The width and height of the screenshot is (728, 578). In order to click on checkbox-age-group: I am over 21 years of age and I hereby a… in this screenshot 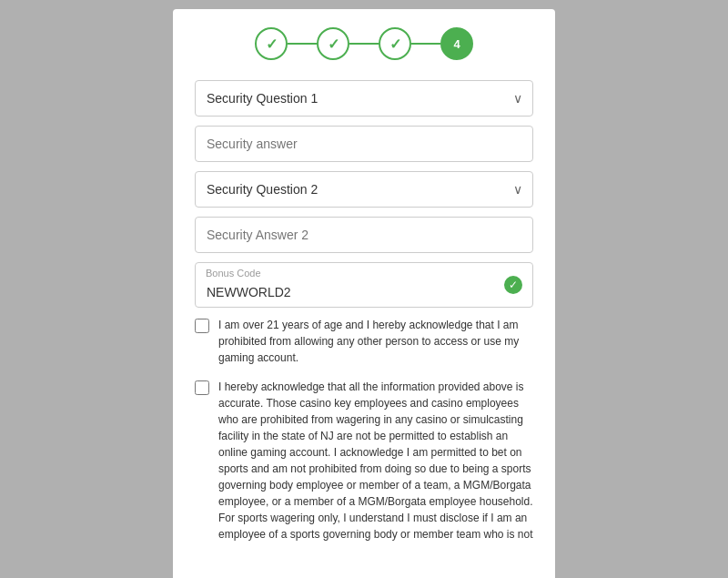, I will do `click(364, 341)`.